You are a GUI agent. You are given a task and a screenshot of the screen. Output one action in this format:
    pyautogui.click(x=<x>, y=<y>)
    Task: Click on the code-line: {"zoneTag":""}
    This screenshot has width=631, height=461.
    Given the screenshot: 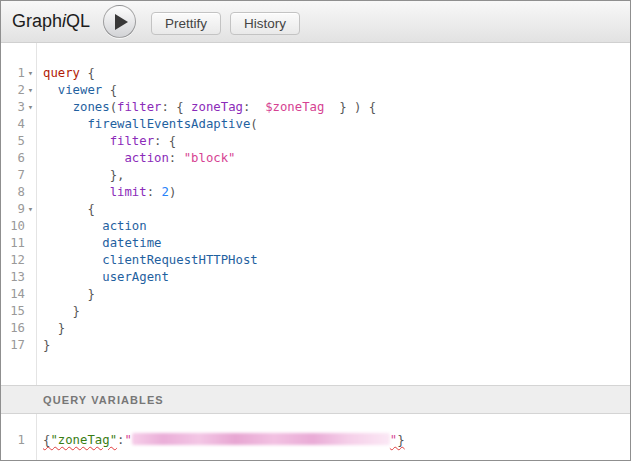 What is the action you would take?
    pyautogui.click(x=336, y=440)
    